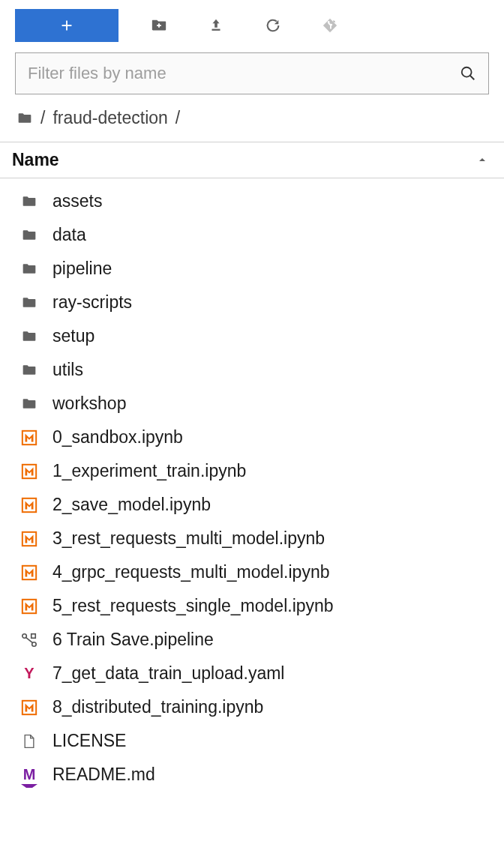 This screenshot has width=504, height=868. Describe the element at coordinates (252, 235) in the screenshot. I see `list-item: data` at that location.